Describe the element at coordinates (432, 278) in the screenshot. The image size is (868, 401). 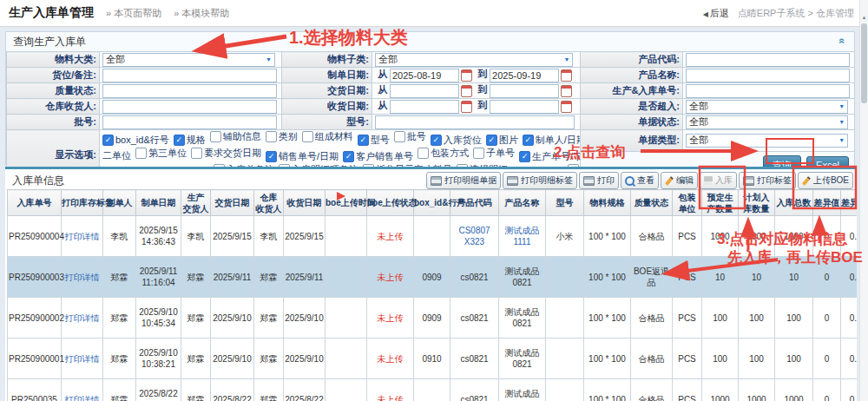
I see `table-row: PR250900003打印详情郑霖2025/9/1111:16:04郑霖2025…` at that location.